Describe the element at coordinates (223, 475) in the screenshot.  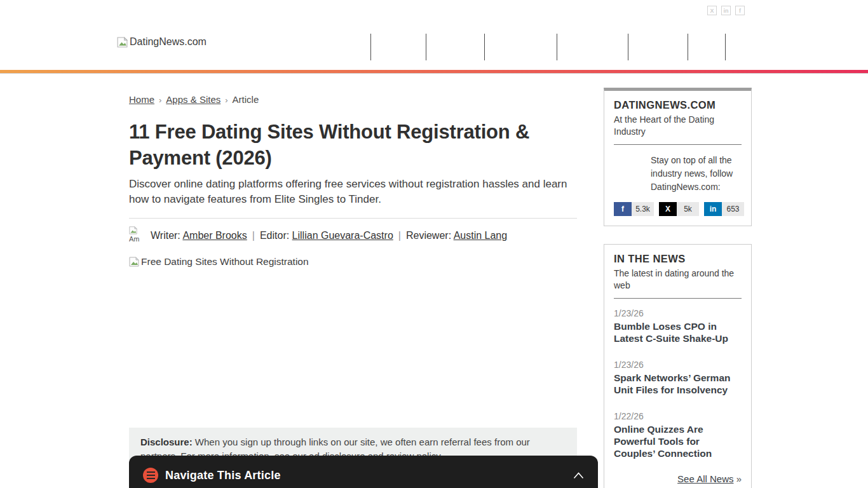
I see `navigate-bar-label: Navigate This Article` at that location.